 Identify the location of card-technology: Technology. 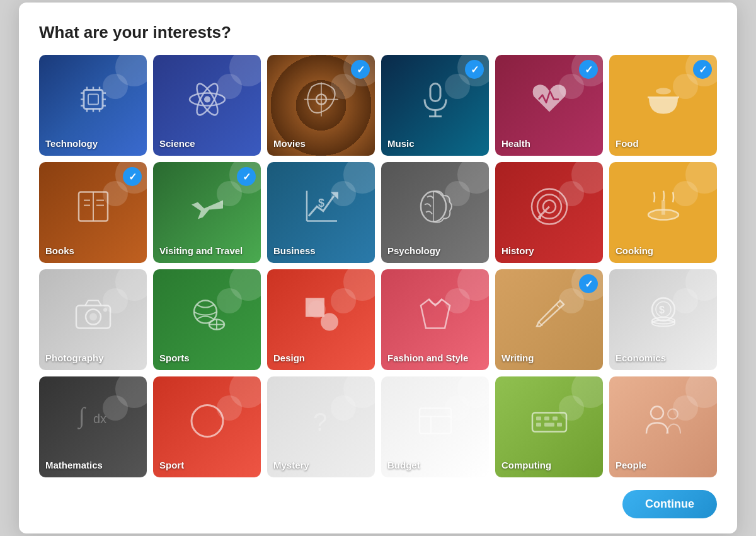
(93, 105).